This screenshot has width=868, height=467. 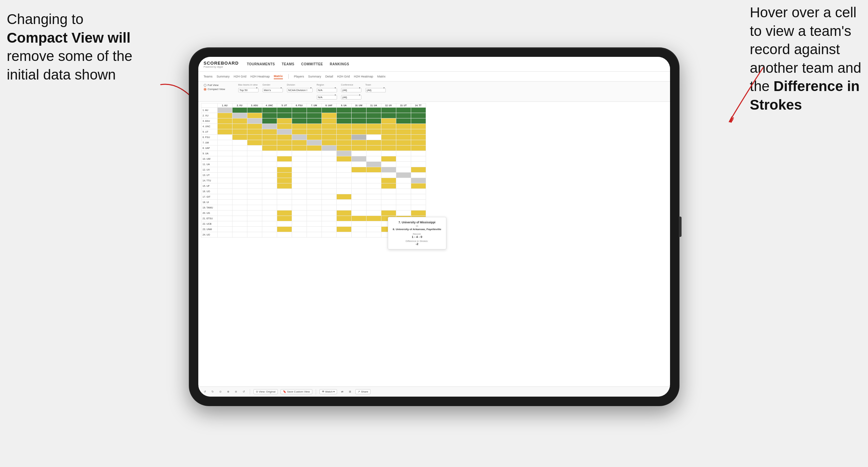 What do you see at coordinates (261, 64) in the screenshot?
I see `nav-tournaments: TOURNAMENTS` at bounding box center [261, 64].